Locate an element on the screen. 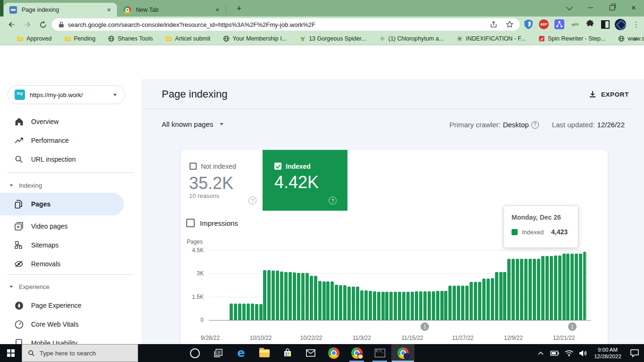  ext-share-nodes-icon is located at coordinates (559, 25).